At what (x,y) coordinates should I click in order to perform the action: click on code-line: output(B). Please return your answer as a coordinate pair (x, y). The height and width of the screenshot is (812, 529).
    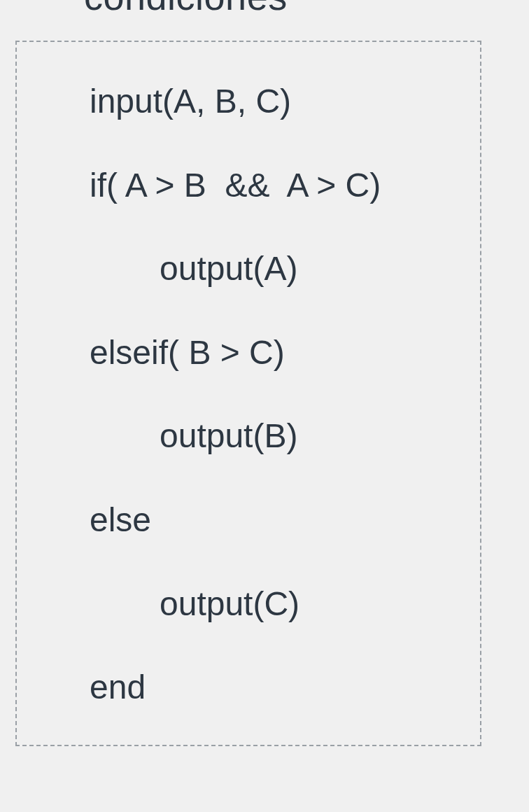
    Looking at the image, I should click on (285, 436).